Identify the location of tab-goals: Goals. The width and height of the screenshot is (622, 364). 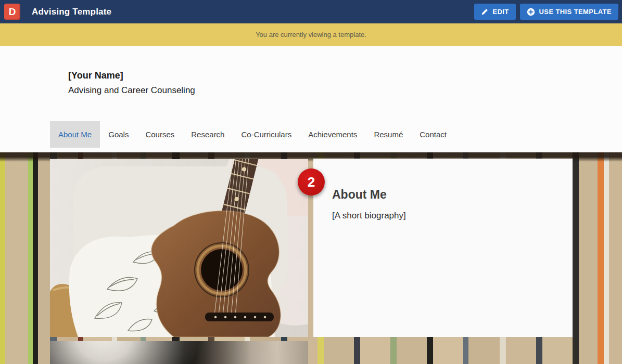
(119, 134).